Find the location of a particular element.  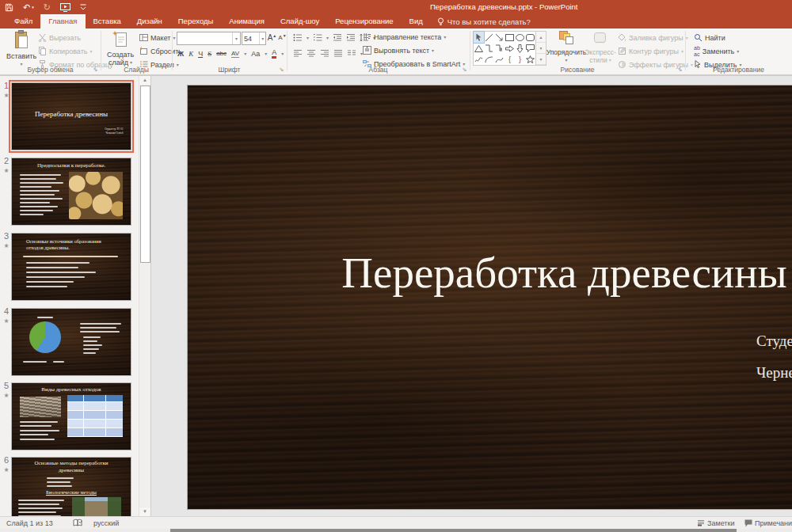

customize-toolbar-icon is located at coordinates (83, 8).